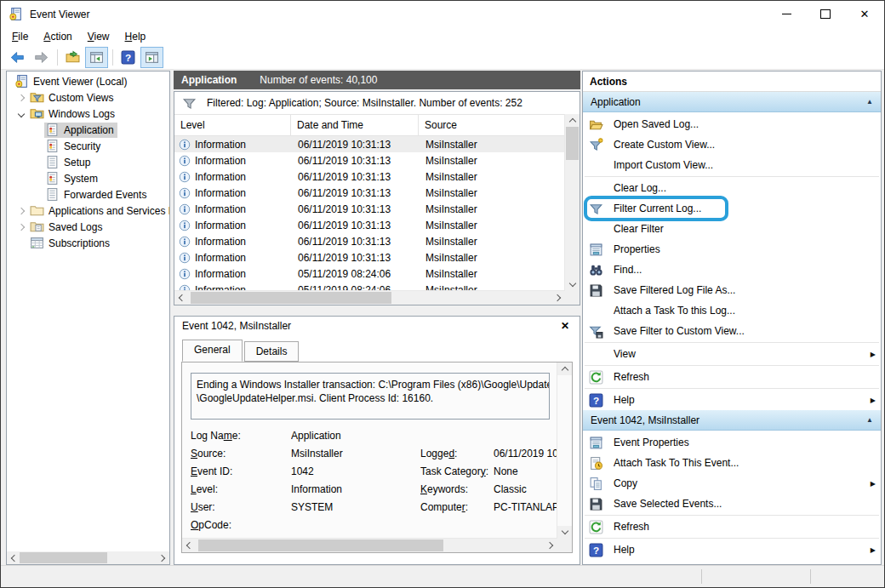 The height and width of the screenshot is (588, 885). Describe the element at coordinates (20, 37) in the screenshot. I see `menu-file: File` at that location.